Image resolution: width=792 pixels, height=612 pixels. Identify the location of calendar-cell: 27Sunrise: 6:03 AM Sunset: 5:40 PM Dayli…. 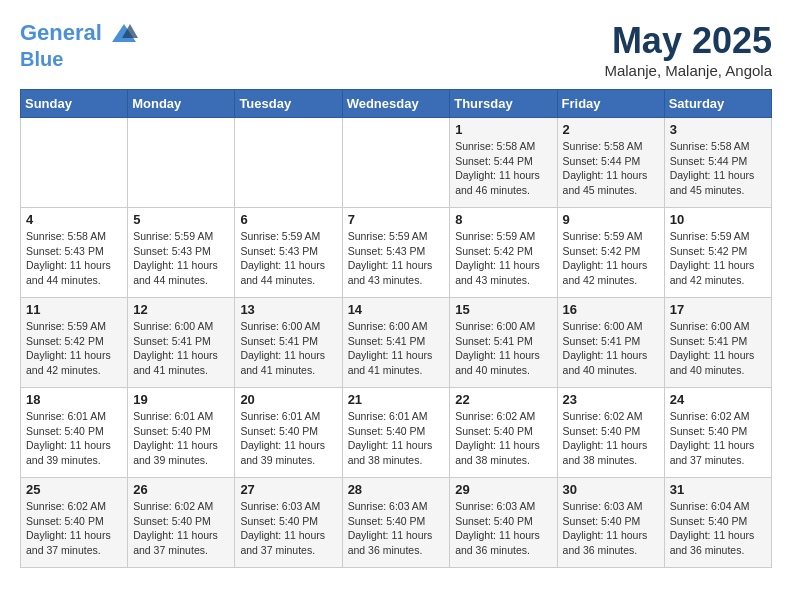
(288, 523).